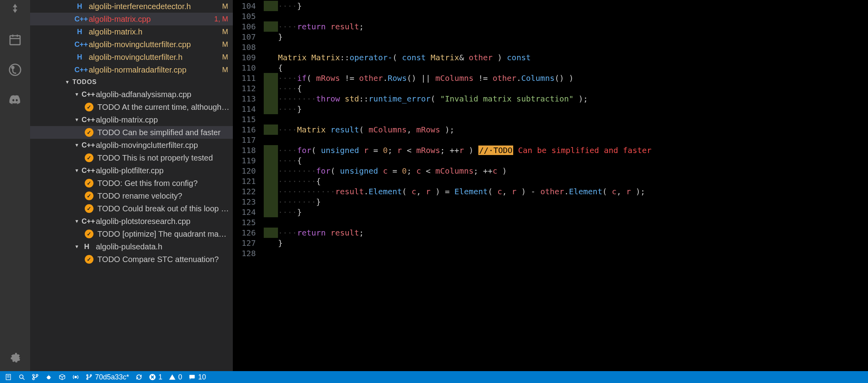 The image size is (868, 383). Describe the element at coordinates (156, 377) in the screenshot. I see `status-errors: 1` at that location.